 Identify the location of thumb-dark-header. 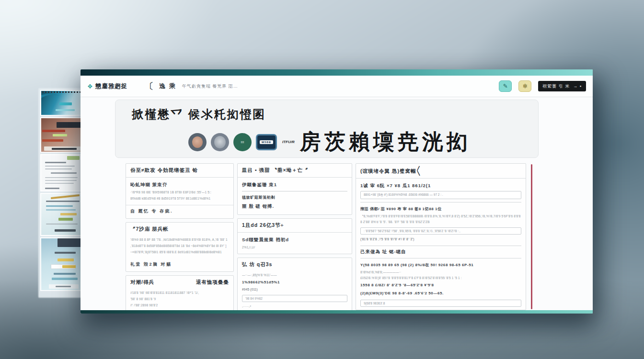
(69, 243).